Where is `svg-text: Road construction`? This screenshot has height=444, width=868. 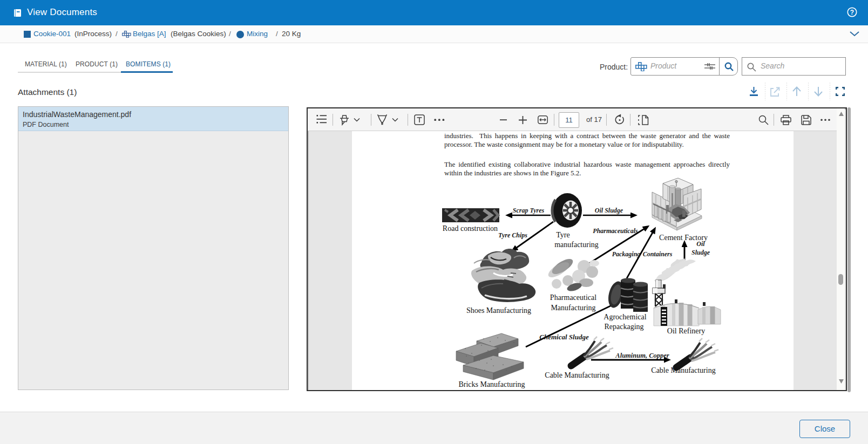
svg-text: Road construction is located at coordinates (470, 229).